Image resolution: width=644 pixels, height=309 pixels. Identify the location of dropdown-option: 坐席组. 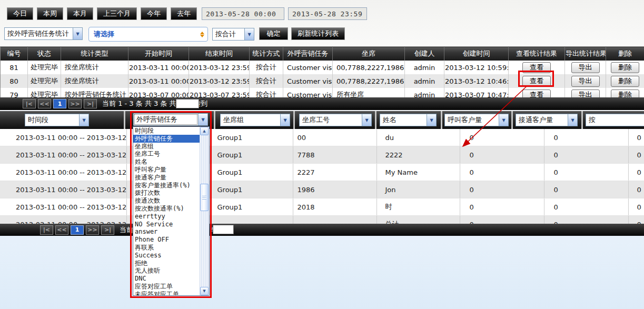
(166, 146).